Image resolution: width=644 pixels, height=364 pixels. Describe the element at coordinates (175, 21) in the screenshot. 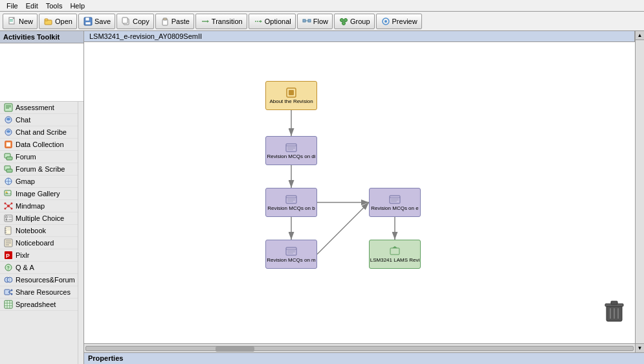

I see `paste-button: Paste` at that location.